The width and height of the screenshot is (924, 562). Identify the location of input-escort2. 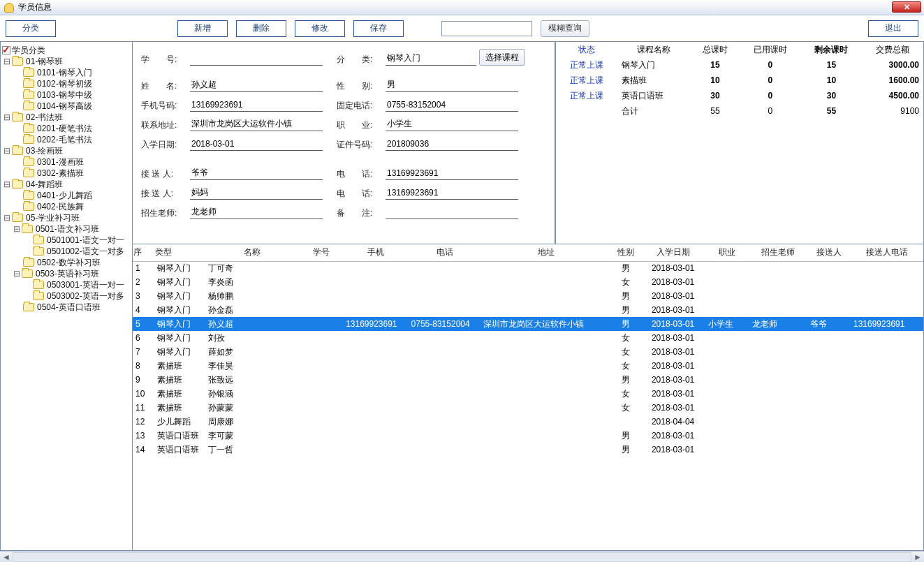
(256, 193).